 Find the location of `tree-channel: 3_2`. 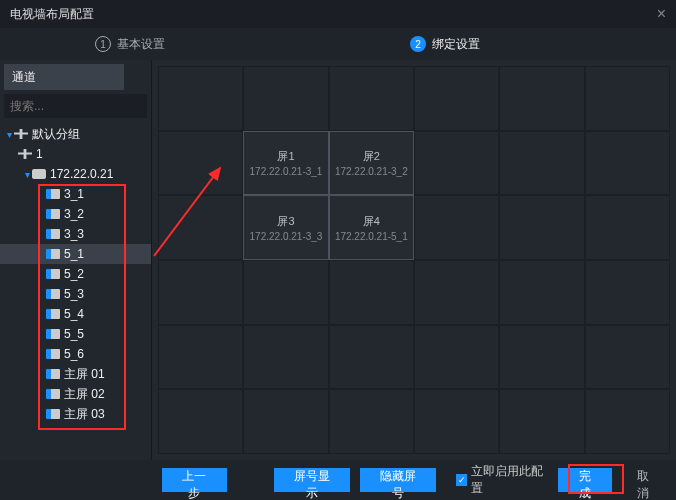

tree-channel: 3_2 is located at coordinates (76, 214).